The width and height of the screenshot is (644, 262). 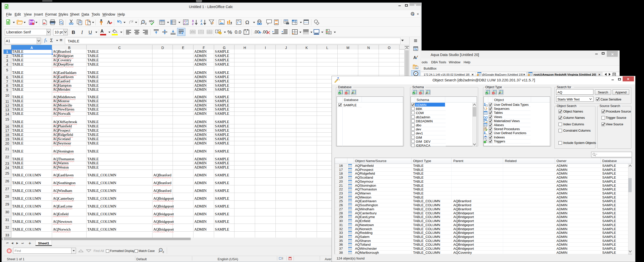 What do you see at coordinates (246, 32) in the screenshot?
I see `svg-text: 7` at bounding box center [246, 32].